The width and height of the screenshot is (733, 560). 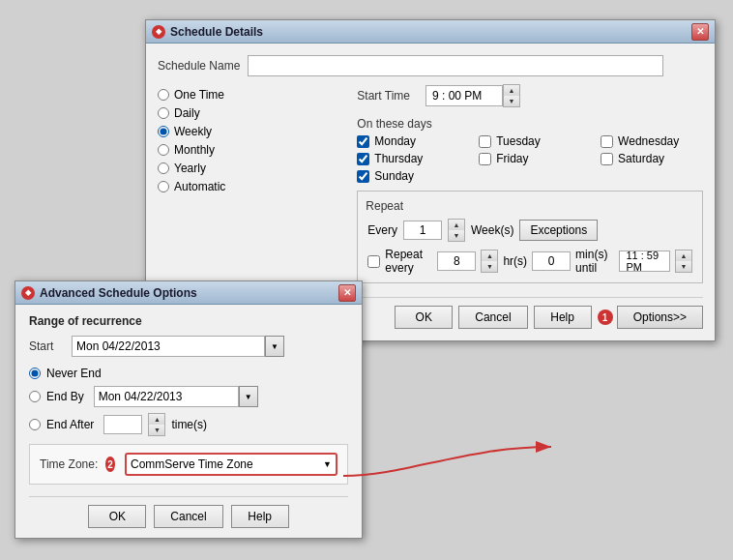 I want to click on adv-help-button: Help, so click(x=260, y=516).